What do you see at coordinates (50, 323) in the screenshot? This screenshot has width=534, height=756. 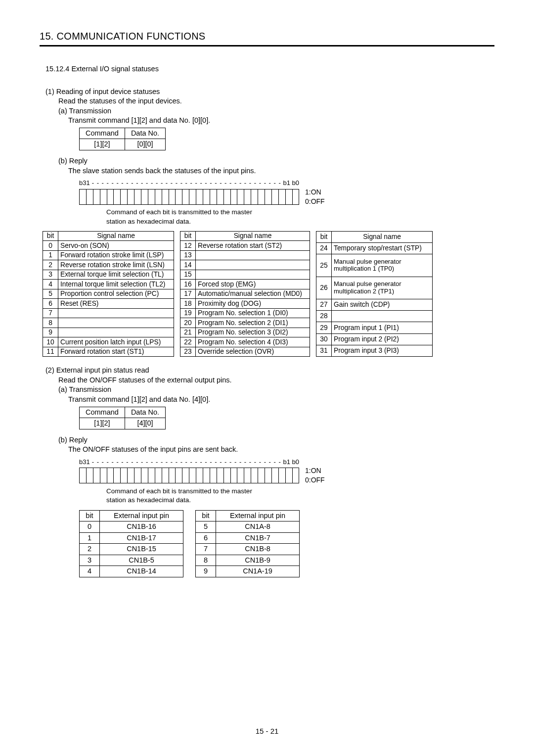 I see `signal-bit: 8` at bounding box center [50, 323].